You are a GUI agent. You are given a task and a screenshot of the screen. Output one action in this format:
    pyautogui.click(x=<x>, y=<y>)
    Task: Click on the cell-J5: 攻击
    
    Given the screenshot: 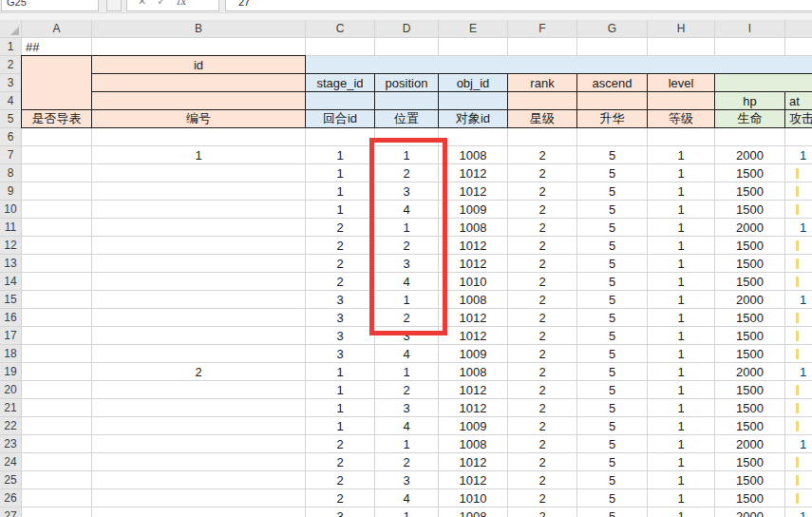 What is the action you would take?
    pyautogui.click(x=799, y=119)
    